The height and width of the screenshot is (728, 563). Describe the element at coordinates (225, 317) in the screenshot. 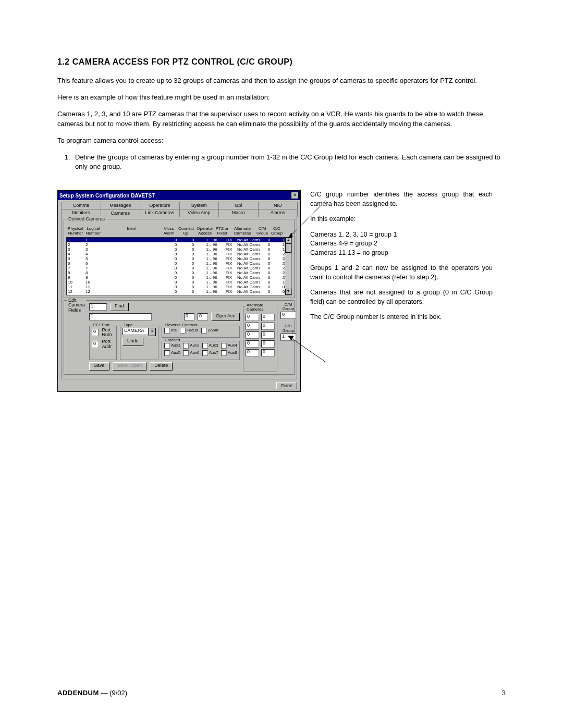

I see `oper-acc-button: Oper Acc` at that location.